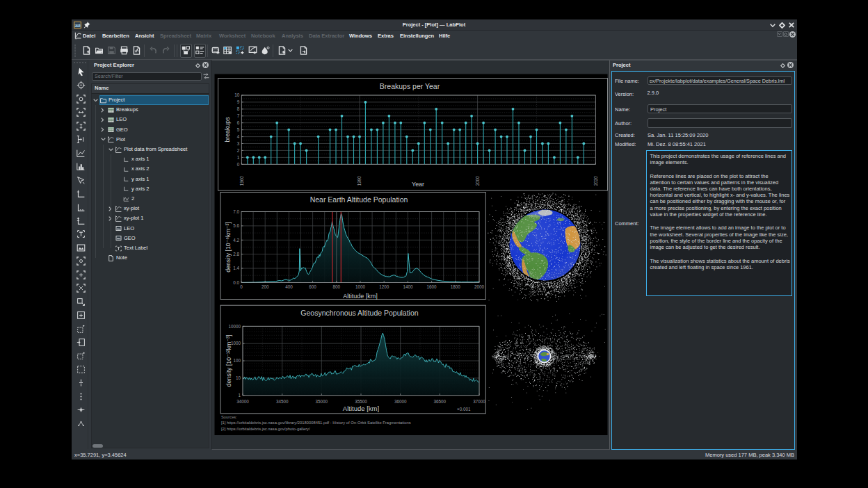 This screenshot has height=488, width=868. I want to click on svg-text: 36000, so click(401, 402).